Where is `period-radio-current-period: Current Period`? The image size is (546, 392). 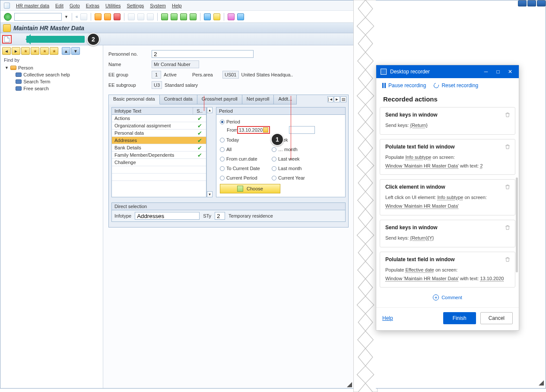 period-radio-current-period: Current Period is located at coordinates (246, 178).